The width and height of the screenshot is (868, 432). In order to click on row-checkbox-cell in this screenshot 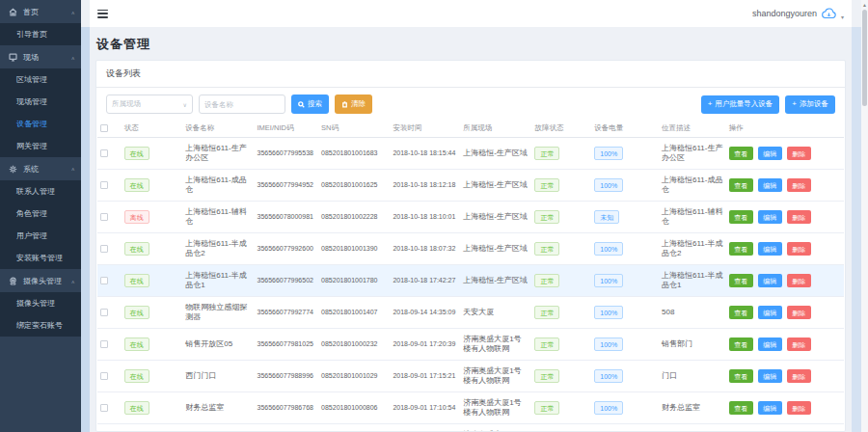, I will do `click(110, 282)`.